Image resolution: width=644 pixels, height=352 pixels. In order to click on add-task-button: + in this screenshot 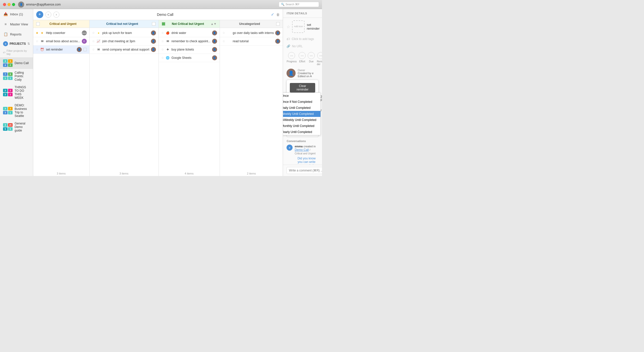, I will do `click(40, 15)`.